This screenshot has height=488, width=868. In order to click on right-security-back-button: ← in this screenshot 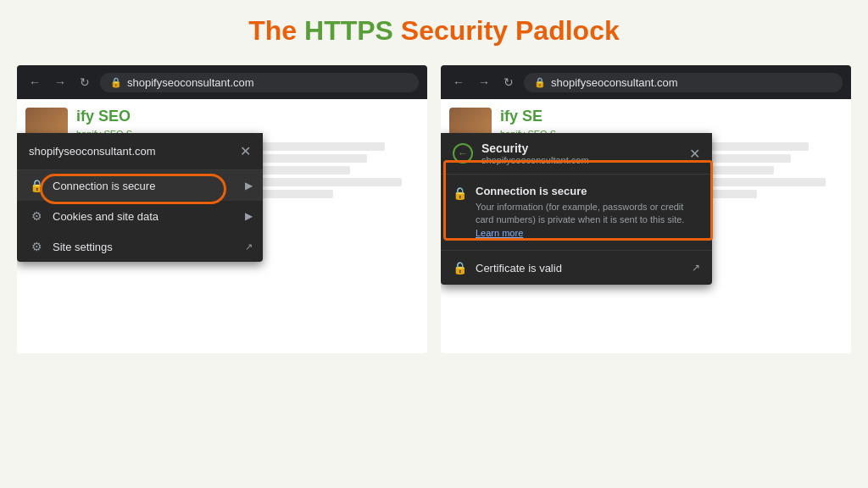, I will do `click(463, 153)`.